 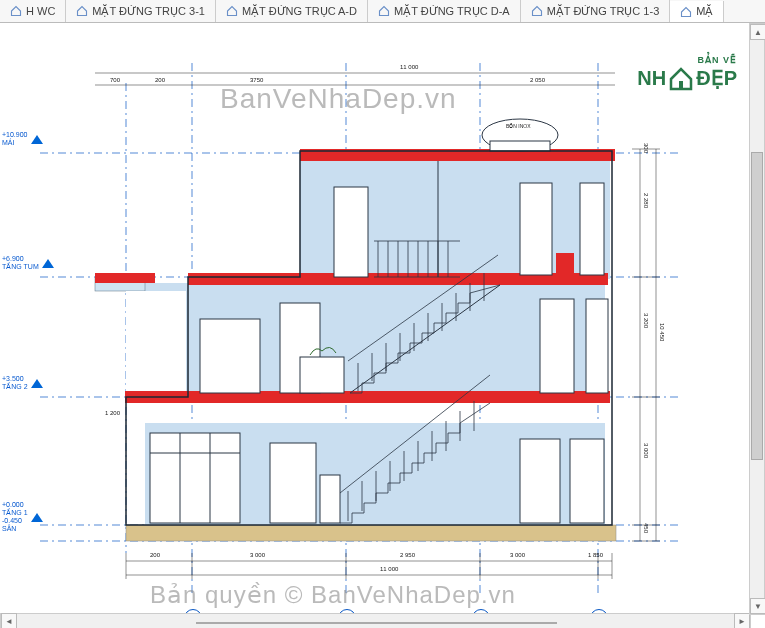 What do you see at coordinates (662, 332) in the screenshot?
I see `dim: 10 450` at bounding box center [662, 332].